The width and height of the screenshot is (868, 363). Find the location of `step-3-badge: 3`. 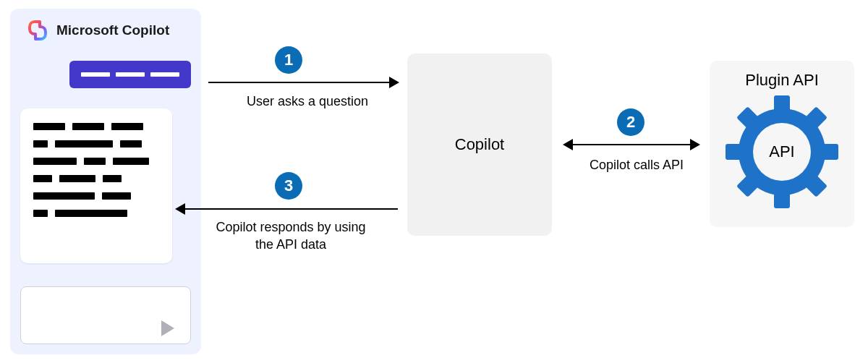

step-3-badge: 3 is located at coordinates (289, 186).